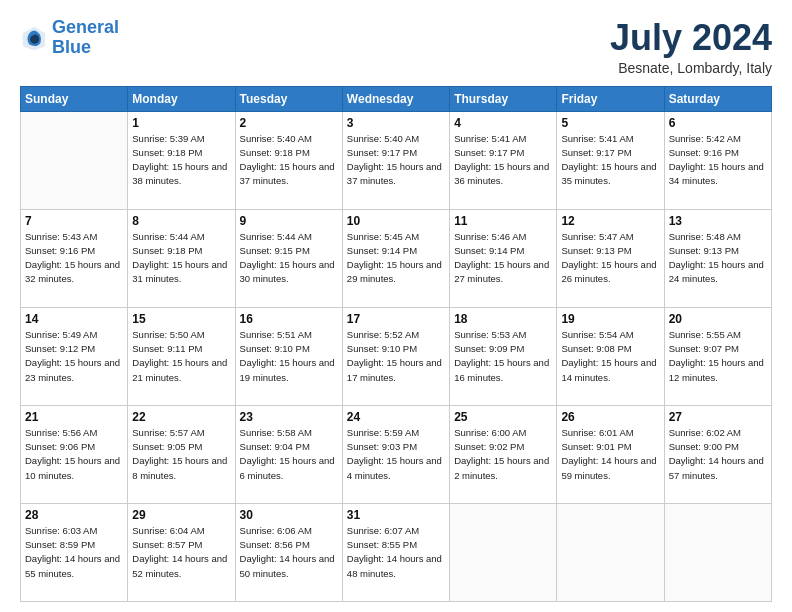 This screenshot has width=792, height=612. What do you see at coordinates (597, 334) in the screenshot?
I see `sunrise-text: Sunrise: 5:54 AM` at bounding box center [597, 334].